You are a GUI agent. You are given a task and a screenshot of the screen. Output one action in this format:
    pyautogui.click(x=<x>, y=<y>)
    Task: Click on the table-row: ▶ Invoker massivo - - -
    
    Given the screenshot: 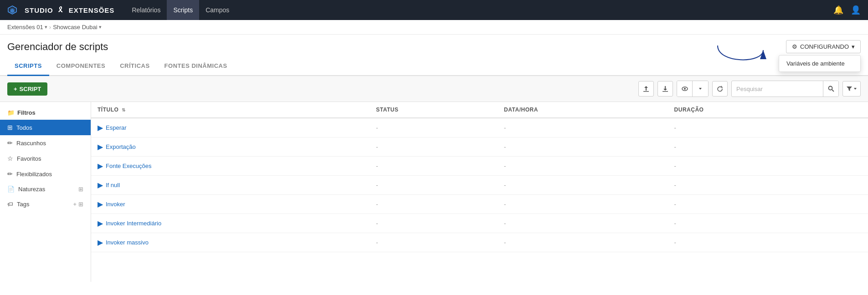 What is the action you would take?
    pyautogui.click(x=479, y=243)
    